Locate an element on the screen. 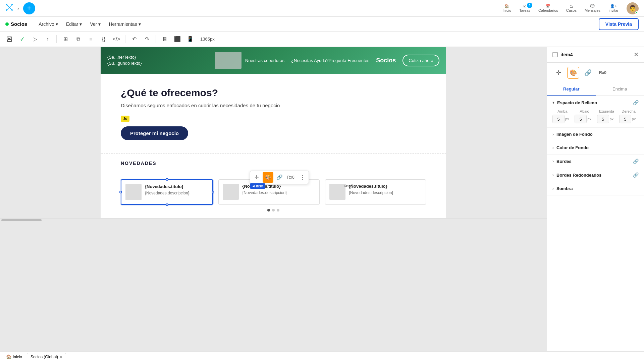 Image resolution: width=644 pixels, height=362 pixels. top-nav: › + 🏠 Inicio ☑ 3 Tareas 📅 Calendarios 🗂 … is located at coordinates (322, 8).